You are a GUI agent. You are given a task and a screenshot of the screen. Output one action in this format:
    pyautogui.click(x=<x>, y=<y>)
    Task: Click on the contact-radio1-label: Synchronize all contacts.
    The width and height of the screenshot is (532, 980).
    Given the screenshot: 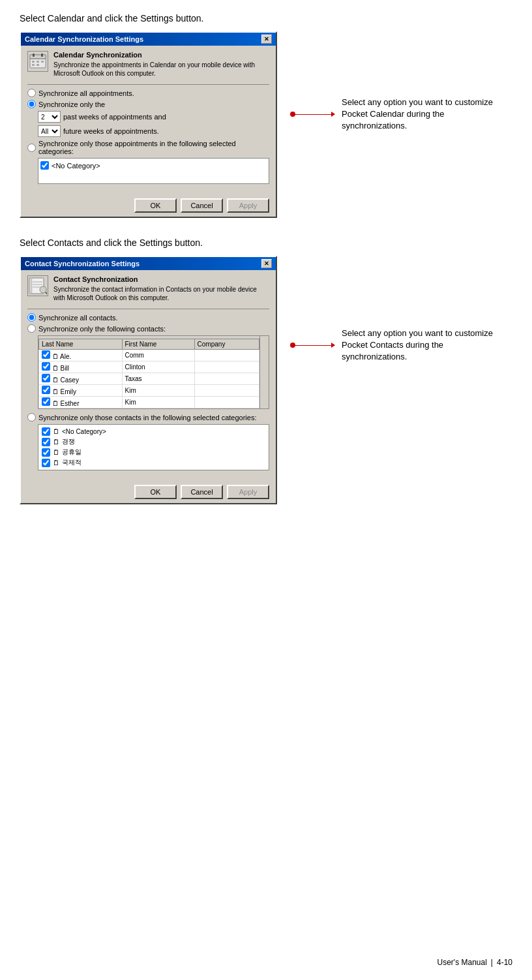 What is the action you would take?
    pyautogui.click(x=78, y=318)
    